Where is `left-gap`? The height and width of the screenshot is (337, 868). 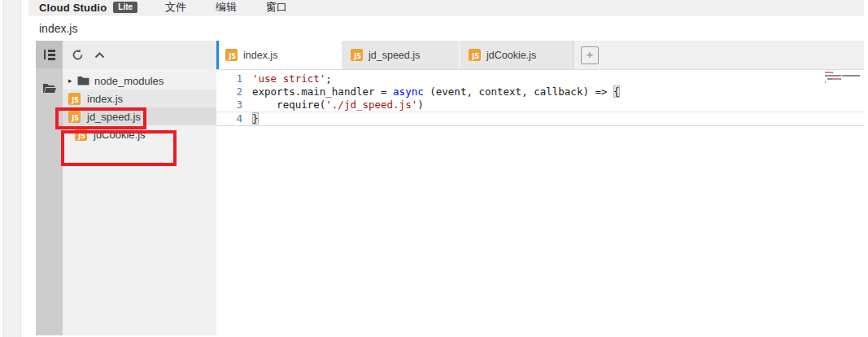
left-gap is located at coordinates (33, 188).